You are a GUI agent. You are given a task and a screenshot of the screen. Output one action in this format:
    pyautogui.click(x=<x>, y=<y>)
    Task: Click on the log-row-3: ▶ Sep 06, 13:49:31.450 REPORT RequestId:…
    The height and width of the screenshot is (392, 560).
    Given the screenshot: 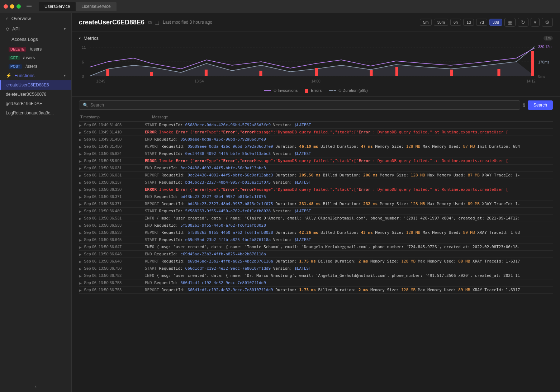 What is the action you would take?
    pyautogui.click(x=316, y=147)
    